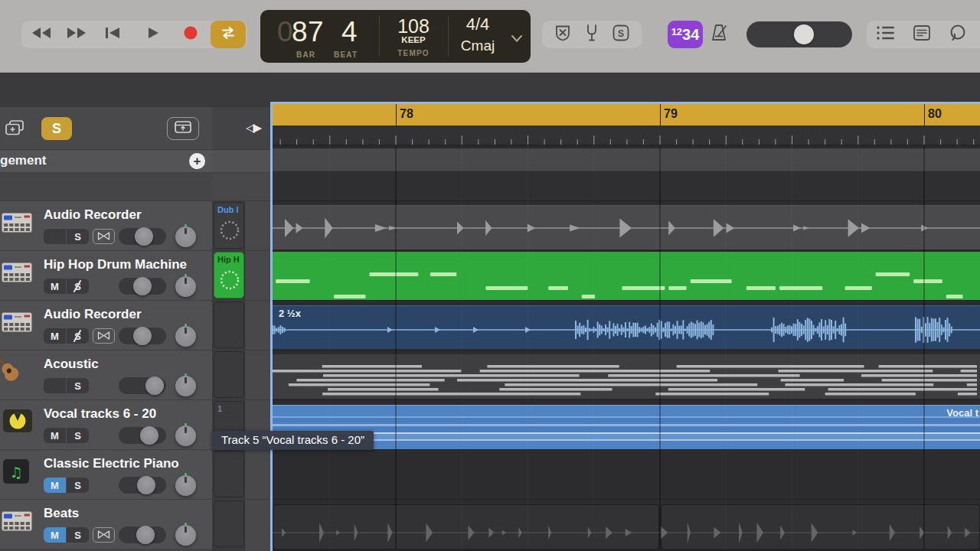 The image size is (980, 551). I want to click on arrangement-track-row: gement +, so click(106, 161).